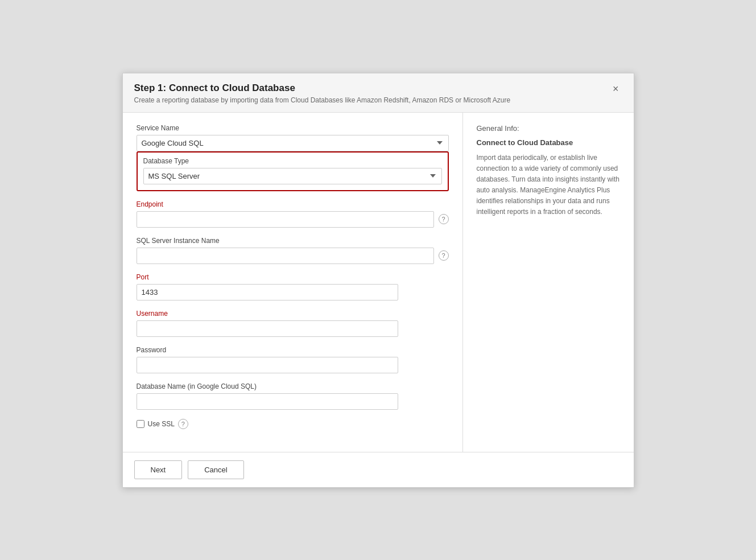  What do you see at coordinates (292, 128) in the screenshot?
I see `service-name-label: Service Name` at bounding box center [292, 128].